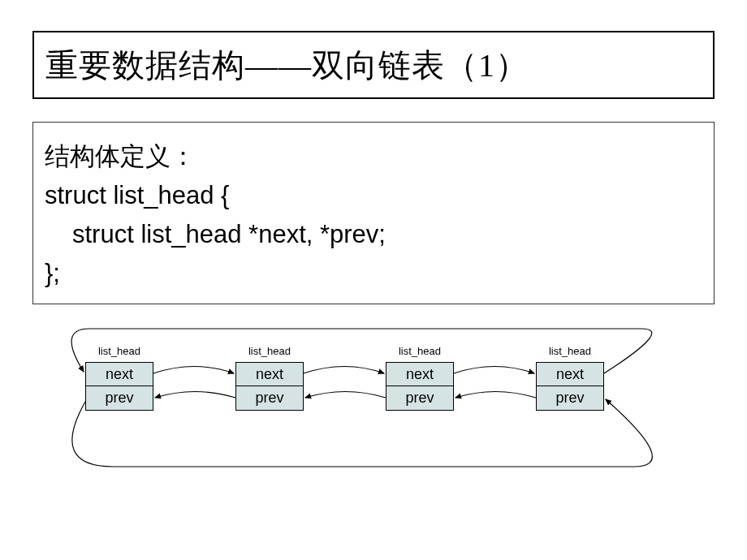 This screenshot has width=747, height=560. I want to click on title-container: 重要数据结构——双向链表（1）, so click(374, 65).